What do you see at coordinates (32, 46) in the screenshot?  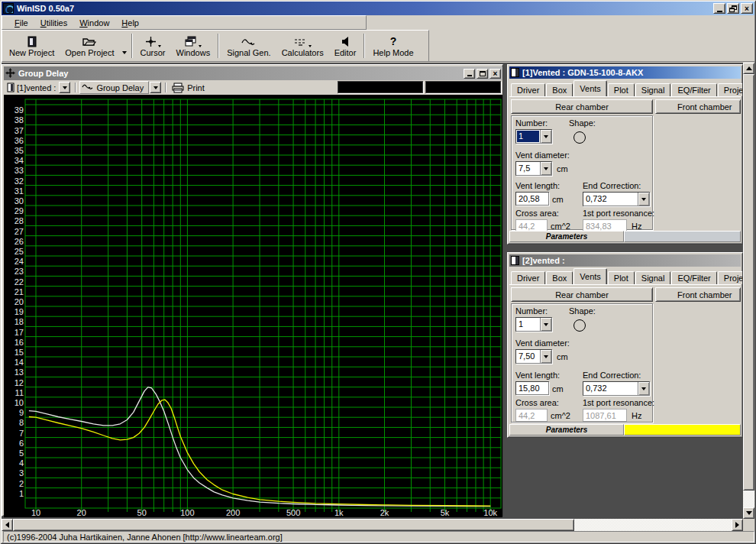 I see `new-project-button: New Project` at bounding box center [32, 46].